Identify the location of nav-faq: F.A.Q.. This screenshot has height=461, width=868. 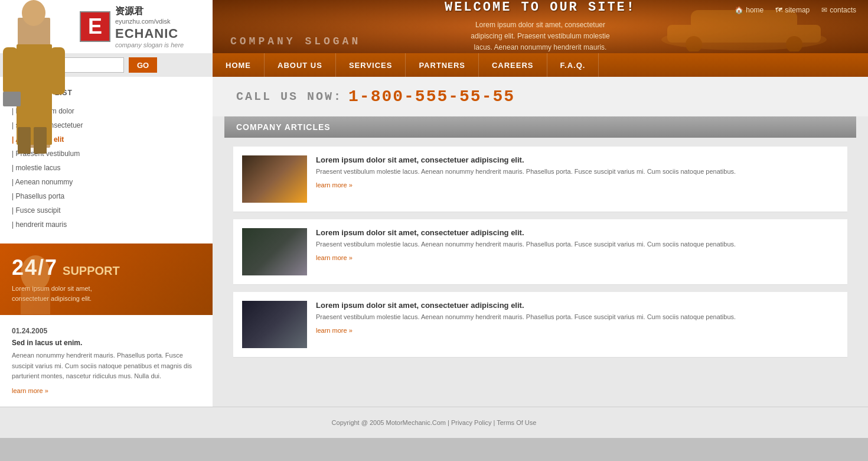
(573, 65).